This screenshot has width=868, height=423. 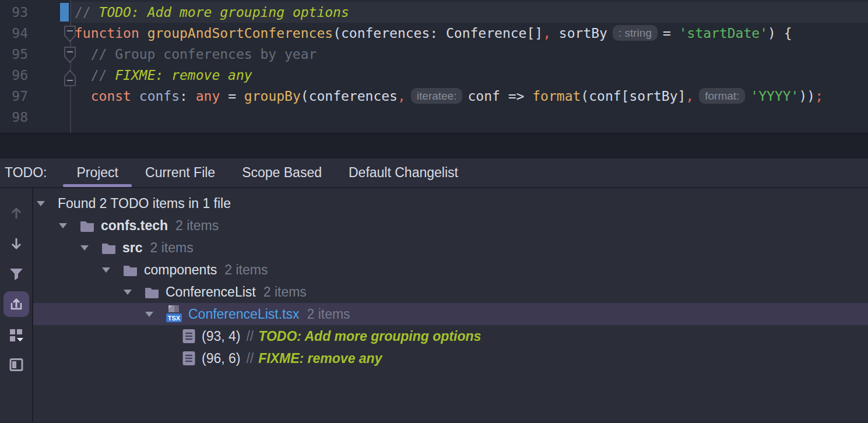 What do you see at coordinates (211, 292) in the screenshot?
I see `folder-name: ConferenceList` at bounding box center [211, 292].